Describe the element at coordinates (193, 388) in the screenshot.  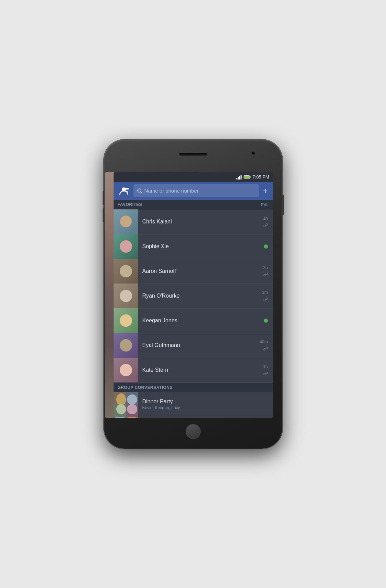
I see `group-conversations-section-header: GROUP CONVERSATIONS` at that location.